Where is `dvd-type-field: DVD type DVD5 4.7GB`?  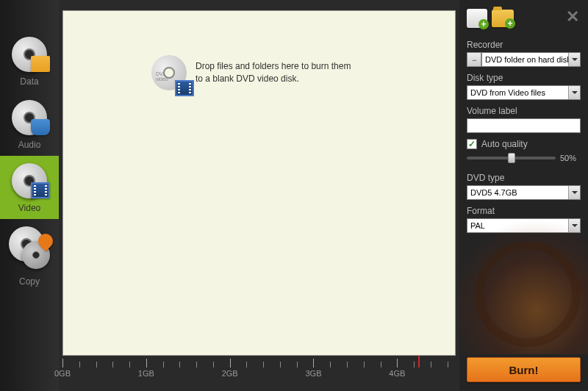
dvd-type-field: DVD type DVD5 4.7GB is located at coordinates (523, 187).